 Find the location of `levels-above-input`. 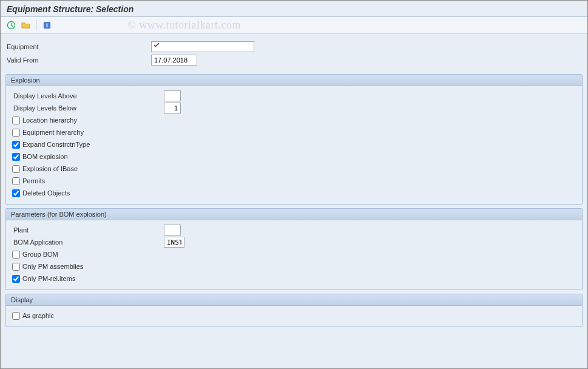

levels-above-input is located at coordinates (172, 96).